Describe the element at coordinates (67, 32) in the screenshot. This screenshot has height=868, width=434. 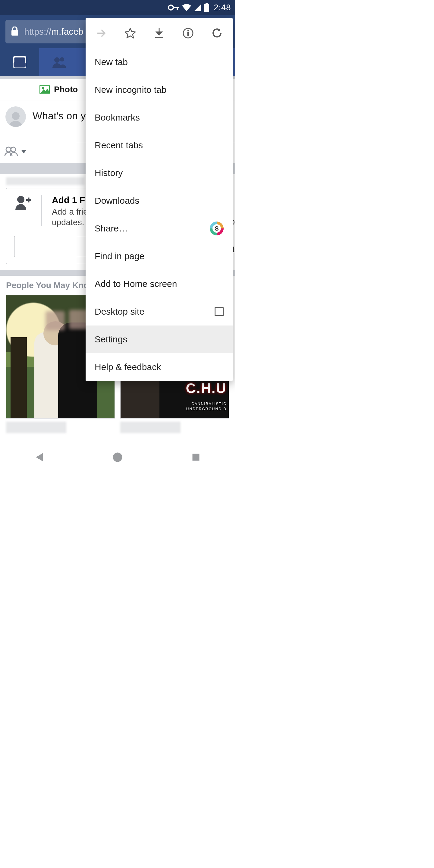
I see `url-host: m.faceb` at that location.